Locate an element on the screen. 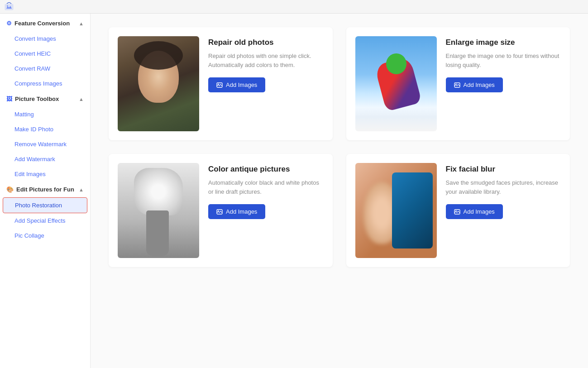  card-desc-fix-facial-blur: Save the smudged faces pictures, increas… is located at coordinates (503, 187).